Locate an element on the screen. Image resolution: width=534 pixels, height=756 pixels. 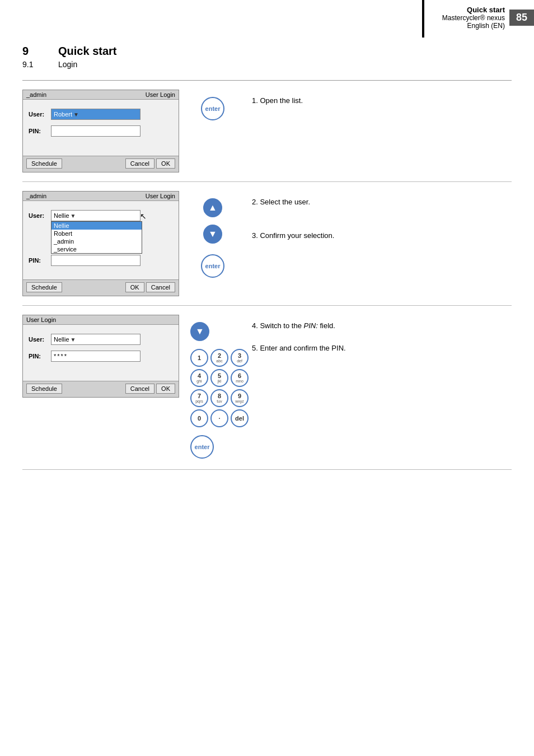
cancel-button-3: Cancel is located at coordinates (140, 389).